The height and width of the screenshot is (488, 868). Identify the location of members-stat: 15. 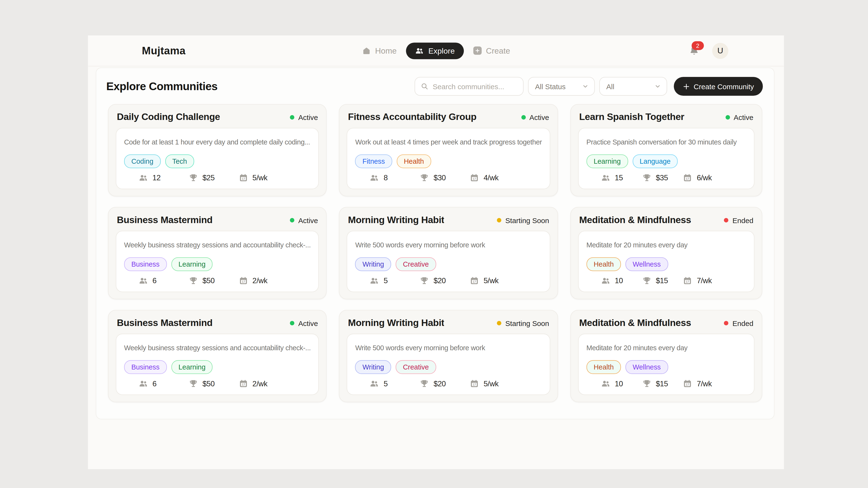
(612, 178).